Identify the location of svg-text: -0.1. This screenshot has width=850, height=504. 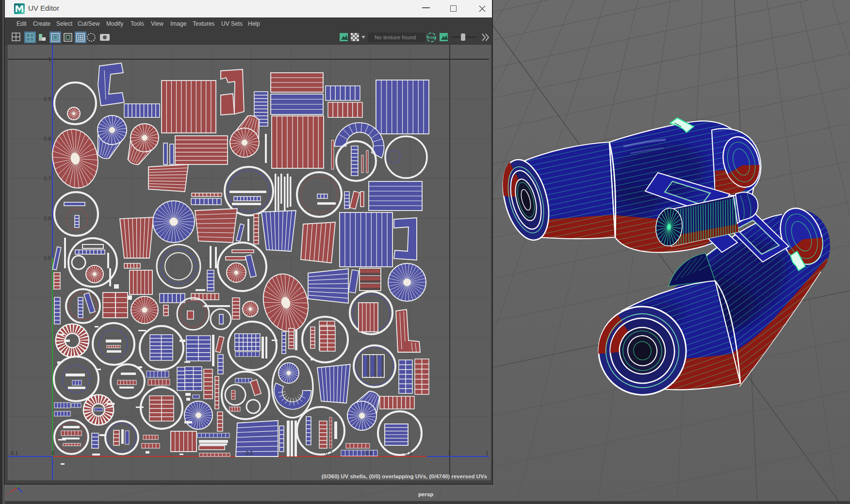
(14, 453).